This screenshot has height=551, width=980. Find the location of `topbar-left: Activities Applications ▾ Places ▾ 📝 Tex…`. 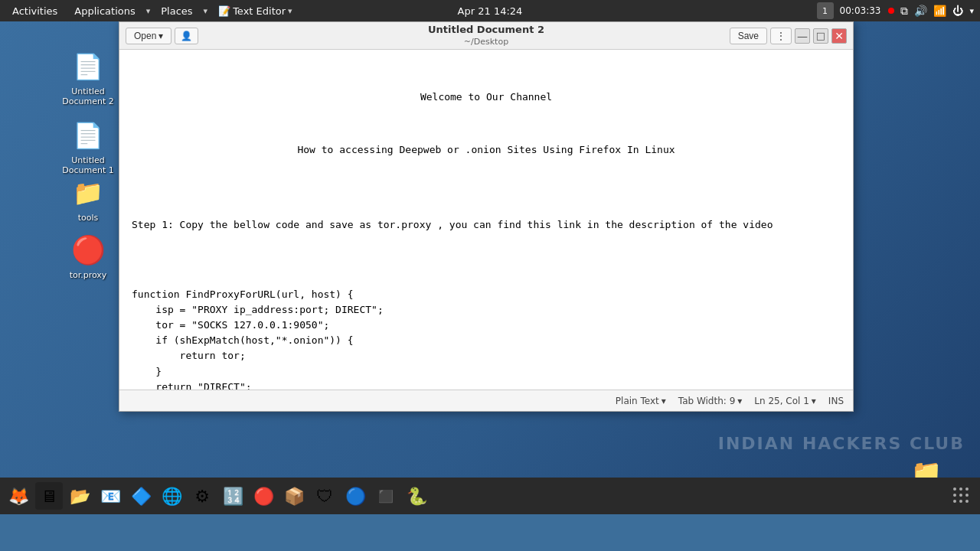

topbar-left: Activities Applications ▾ Places ▾ 📝 Tex… is located at coordinates (152, 11).